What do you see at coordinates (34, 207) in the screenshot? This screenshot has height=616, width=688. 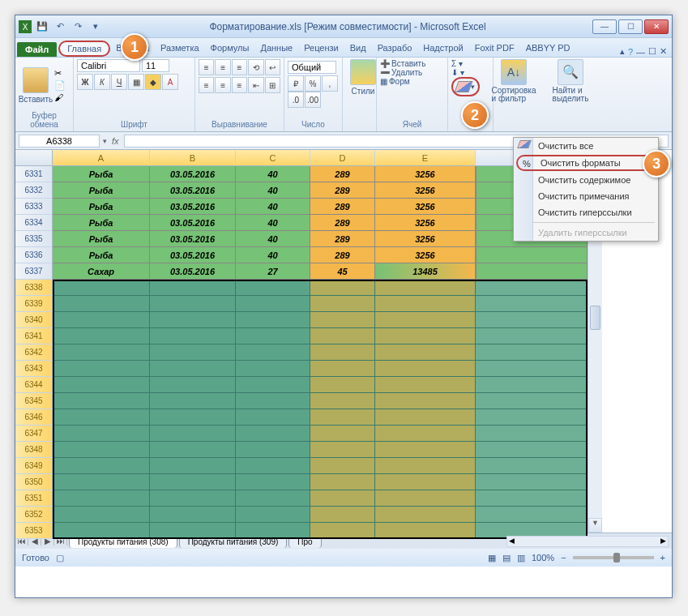 I see `row-header: 6333` at bounding box center [34, 207].